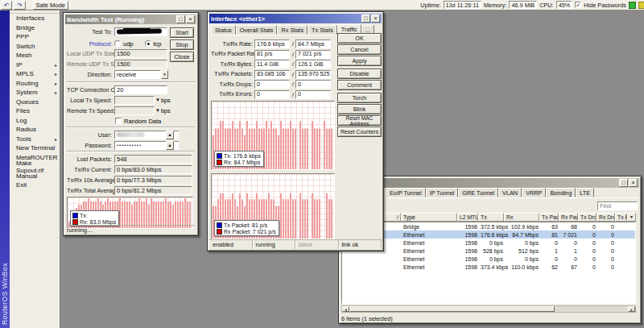 This screenshot has width=644, height=328. What do you see at coordinates (257, 30) in the screenshot?
I see `tab-overall-stats: Overall Stats` at bounding box center [257, 30].